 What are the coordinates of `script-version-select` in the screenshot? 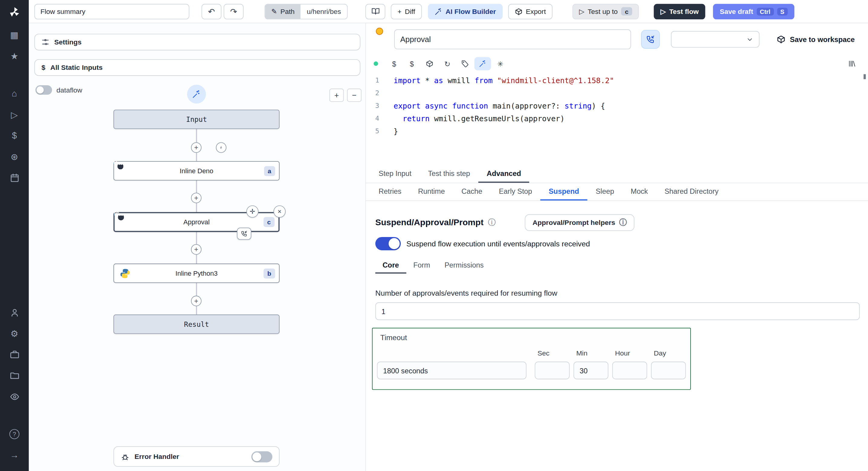 It's located at (715, 39).